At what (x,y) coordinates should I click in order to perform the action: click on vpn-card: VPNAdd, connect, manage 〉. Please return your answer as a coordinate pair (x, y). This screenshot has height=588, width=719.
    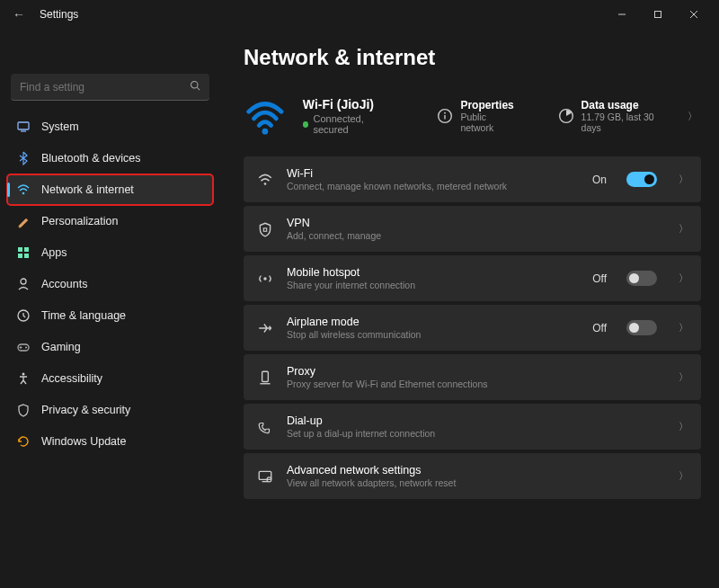
    Looking at the image, I should click on (473, 228).